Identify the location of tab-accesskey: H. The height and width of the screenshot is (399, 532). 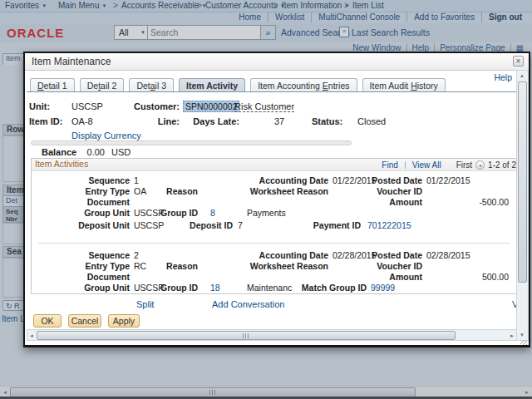
(414, 86).